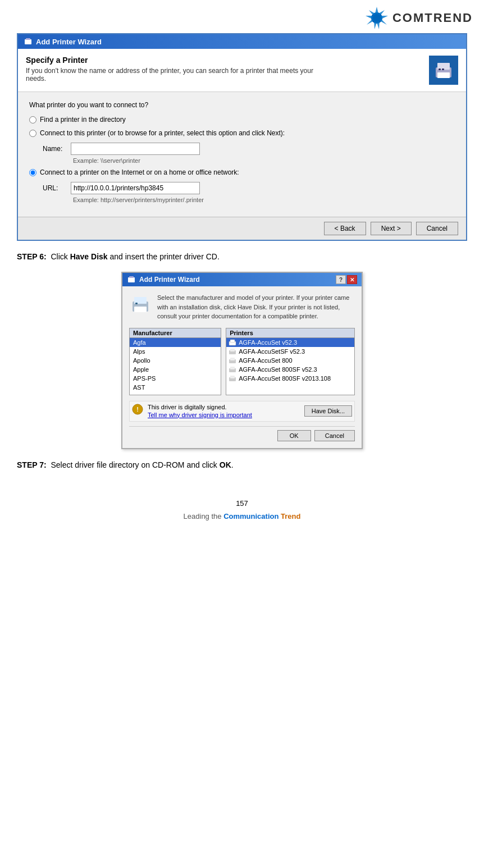 This screenshot has height=868, width=484. Describe the element at coordinates (89, 257) in the screenshot. I see `step6-bold: Have Disk` at that location.